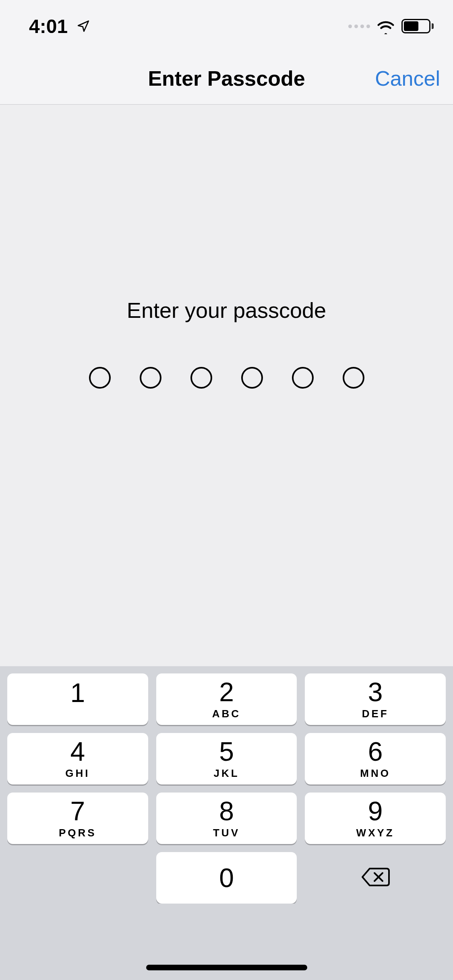  What do you see at coordinates (78, 878) in the screenshot?
I see `key-blank` at bounding box center [78, 878].